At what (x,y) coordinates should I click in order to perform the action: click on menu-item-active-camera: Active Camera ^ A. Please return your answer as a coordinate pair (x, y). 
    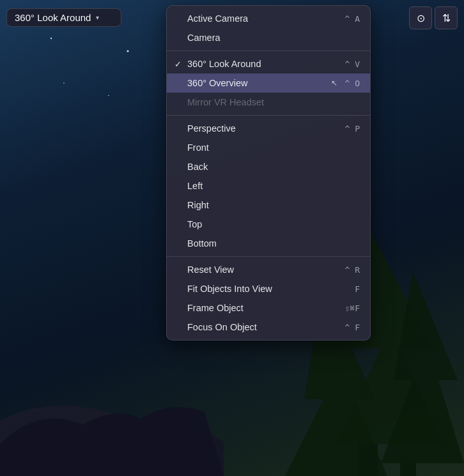
    Looking at the image, I should click on (268, 19).